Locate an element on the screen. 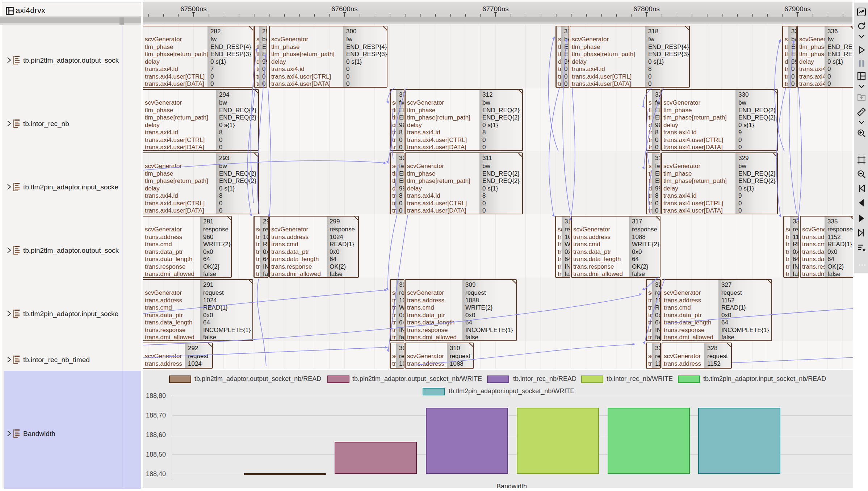 This screenshot has width=868, height=491. svg-text: 67600ns is located at coordinates (345, 9).